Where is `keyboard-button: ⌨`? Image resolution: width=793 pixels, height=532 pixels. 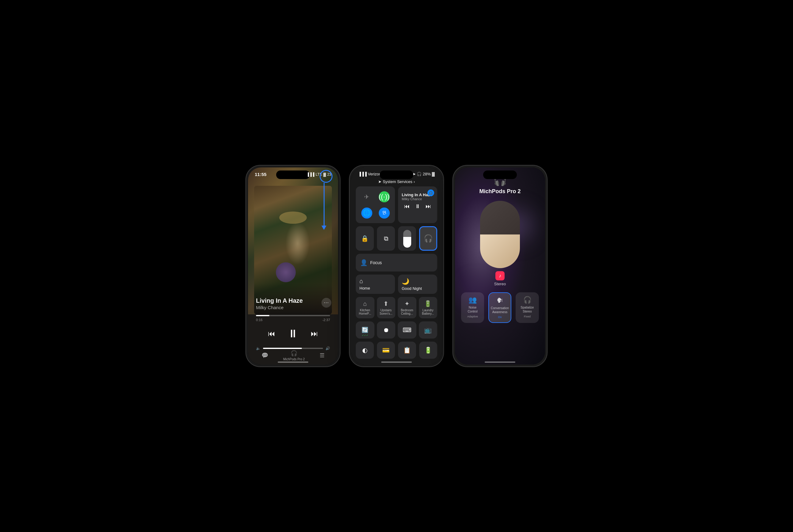 keyboard-button: ⌨ is located at coordinates (407, 330).